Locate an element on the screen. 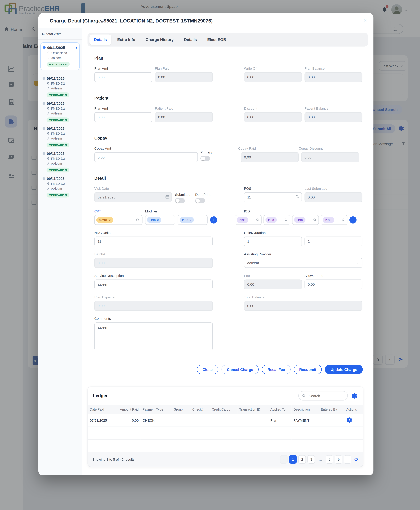 The height and width of the screenshot is (510, 420). page-8-button: 8 is located at coordinates (330, 459).